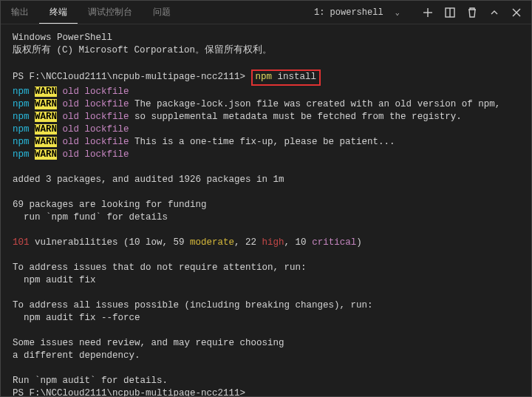 The height and width of the screenshot is (397, 532). I want to click on kill-terminal-button, so click(472, 13).